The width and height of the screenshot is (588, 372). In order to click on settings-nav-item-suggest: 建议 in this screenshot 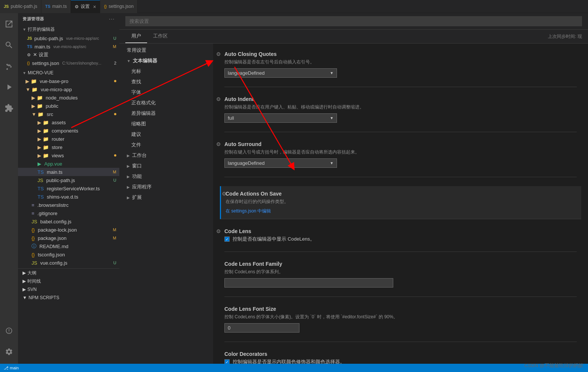, I will do `click(166, 134)`.